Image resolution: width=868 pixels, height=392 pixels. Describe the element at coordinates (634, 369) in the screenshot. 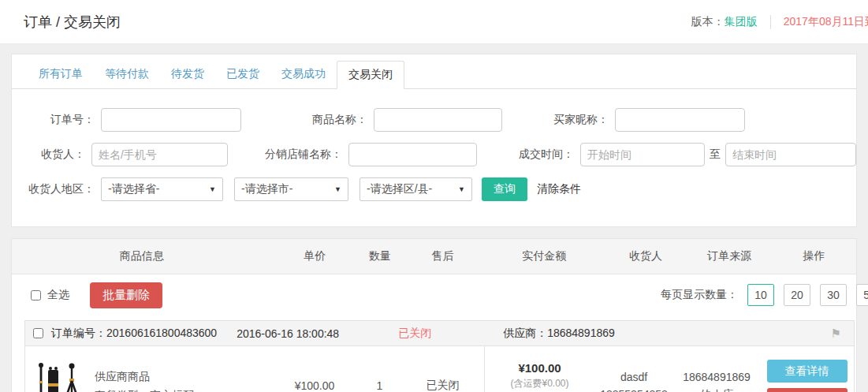

I see `consignee-cell: dasdf 18855854858` at that location.